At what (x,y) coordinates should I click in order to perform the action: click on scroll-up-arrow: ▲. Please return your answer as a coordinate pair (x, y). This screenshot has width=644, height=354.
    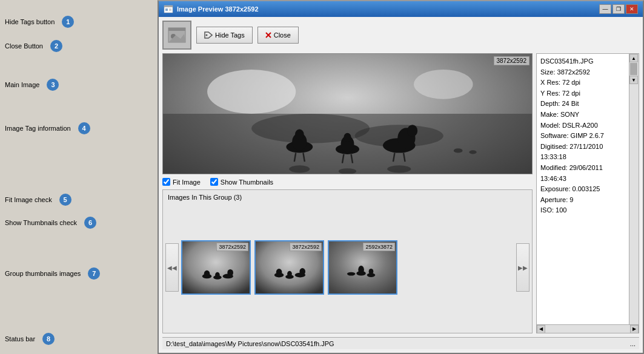
    Looking at the image, I should click on (634, 58).